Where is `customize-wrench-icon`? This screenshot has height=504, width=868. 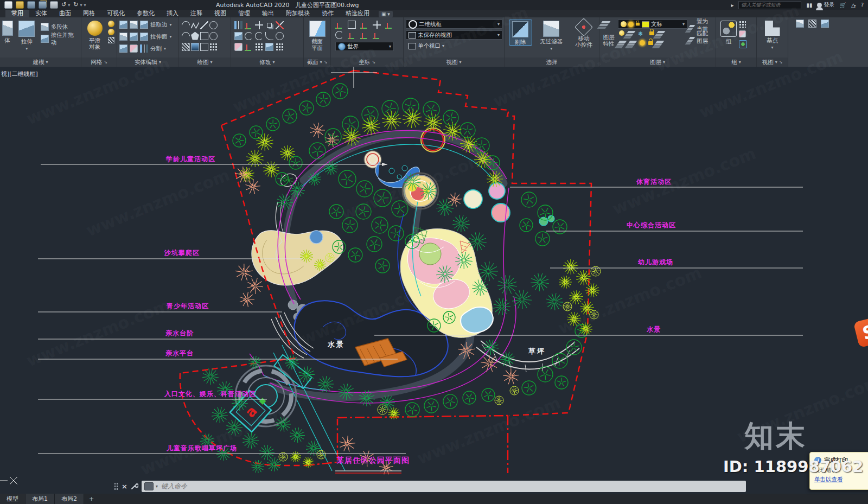 customize-wrench-icon is located at coordinates (135, 486).